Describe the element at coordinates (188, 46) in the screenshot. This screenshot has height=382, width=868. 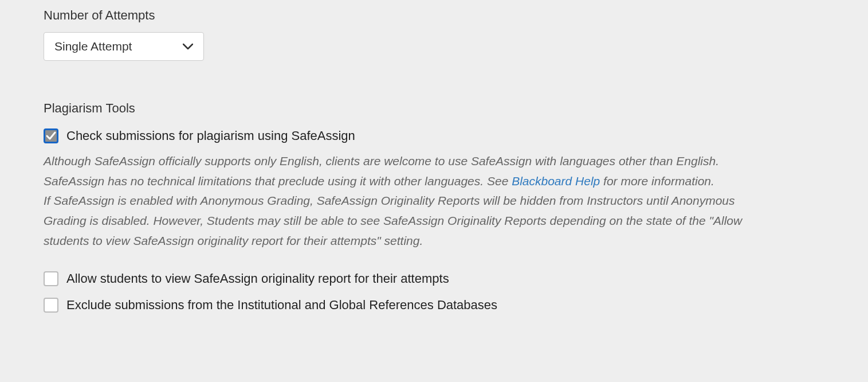
I see `chevron-down-icon` at that location.